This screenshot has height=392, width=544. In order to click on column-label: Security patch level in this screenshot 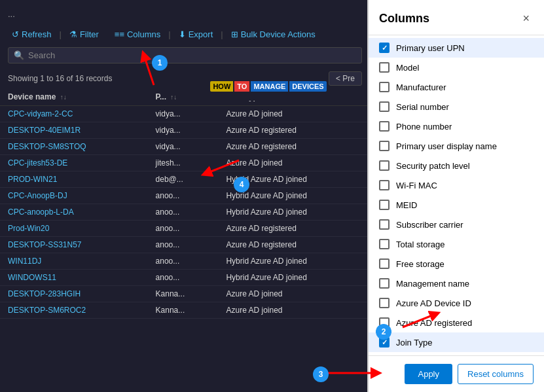, I will do `click(433, 166)`.